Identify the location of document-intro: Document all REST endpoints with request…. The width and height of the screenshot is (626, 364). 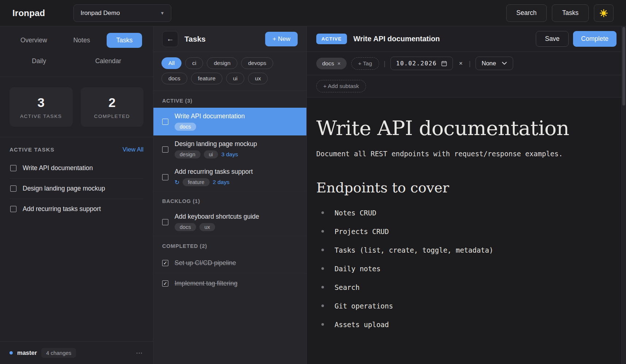
(464, 154).